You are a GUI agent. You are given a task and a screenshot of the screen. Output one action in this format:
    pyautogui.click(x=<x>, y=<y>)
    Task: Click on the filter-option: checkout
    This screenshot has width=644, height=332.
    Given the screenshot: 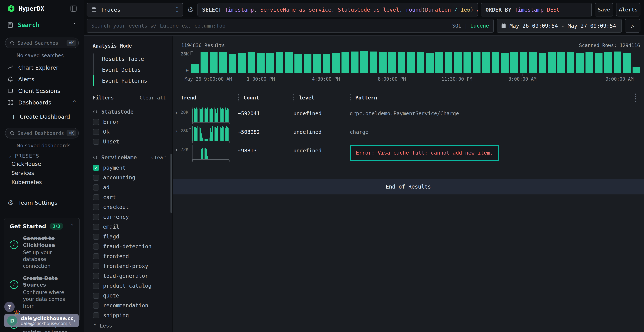 What is the action you would take?
    pyautogui.click(x=129, y=207)
    